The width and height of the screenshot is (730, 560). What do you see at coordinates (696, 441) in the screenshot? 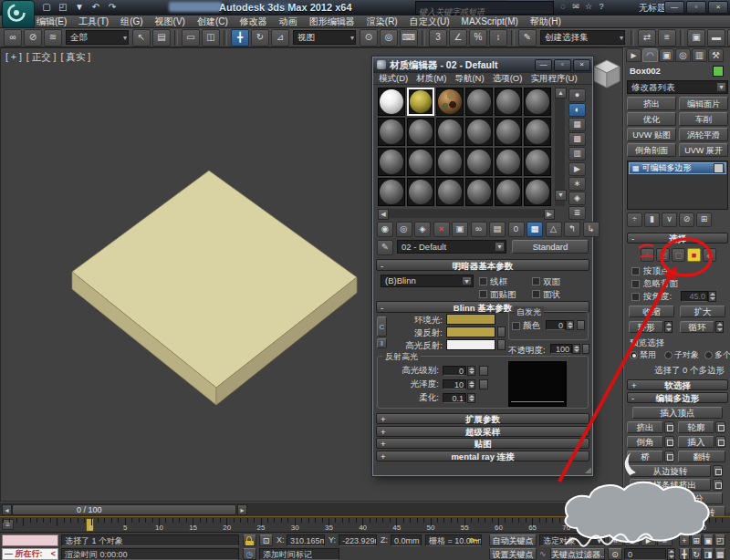
I see `editpoly-插入-button: 插入` at bounding box center [696, 441].